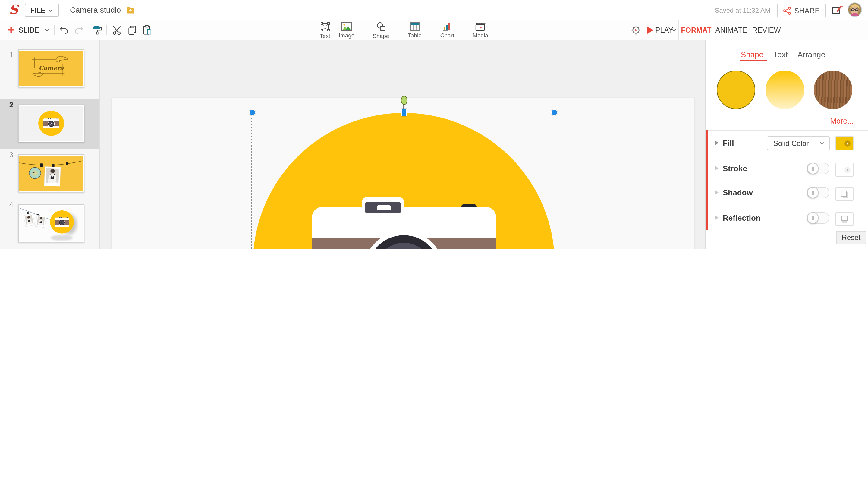  Describe the element at coordinates (818, 168) in the screenshot. I see `stroke-toggle` at that location.